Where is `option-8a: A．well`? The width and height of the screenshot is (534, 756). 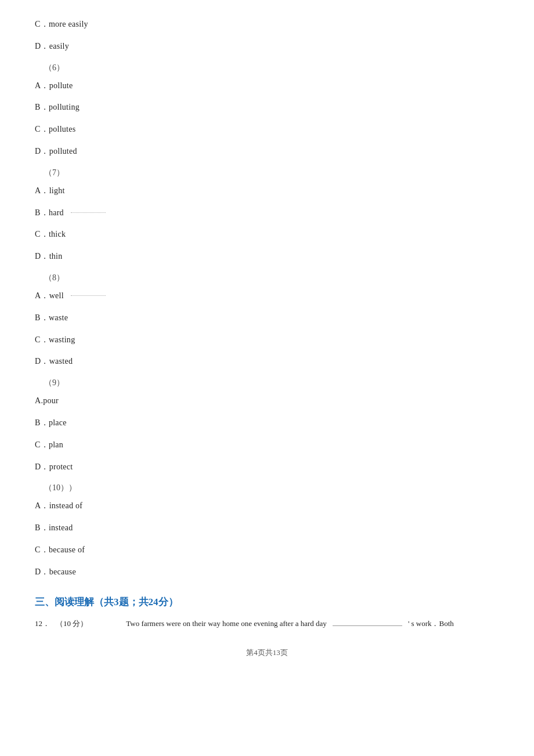 option-8a: A．well is located at coordinates (267, 296).